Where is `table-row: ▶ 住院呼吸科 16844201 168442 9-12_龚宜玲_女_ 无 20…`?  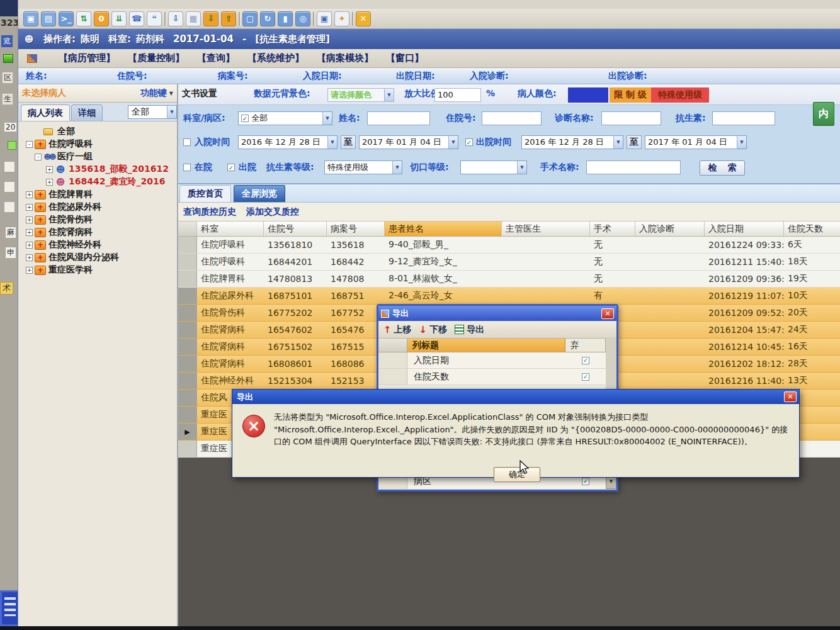
table-row: ▶ 住院呼吸科 16844201 168442 9-12_龚宜玲_女_ 无 20… is located at coordinates (509, 262).